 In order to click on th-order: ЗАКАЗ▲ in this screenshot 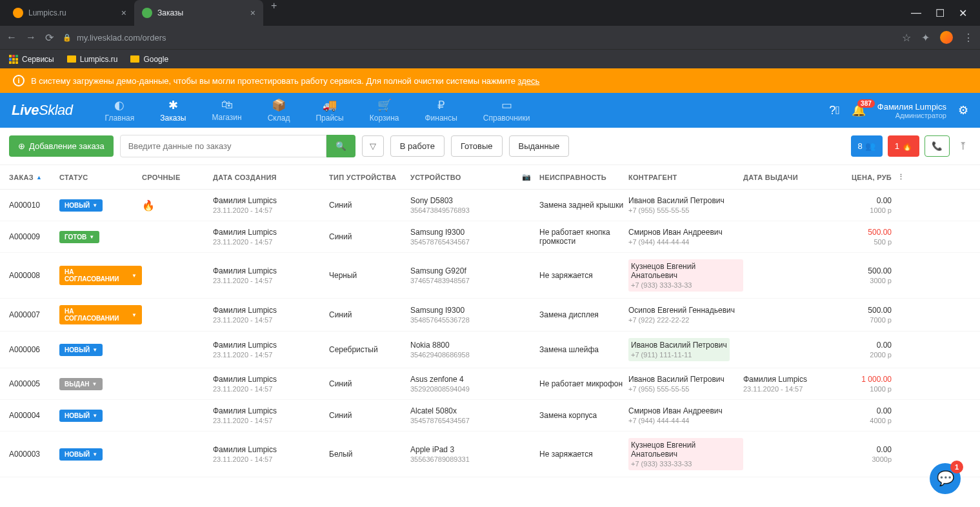, I will do `click(34, 177)`.